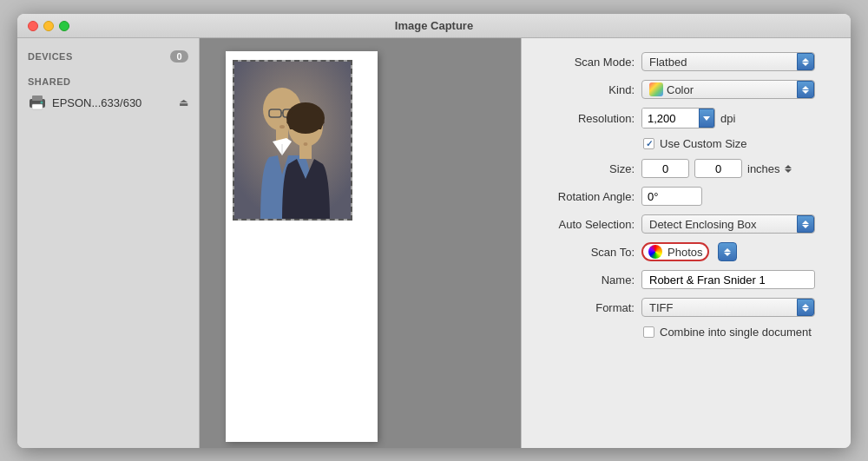  I want to click on close-button, so click(33, 26).